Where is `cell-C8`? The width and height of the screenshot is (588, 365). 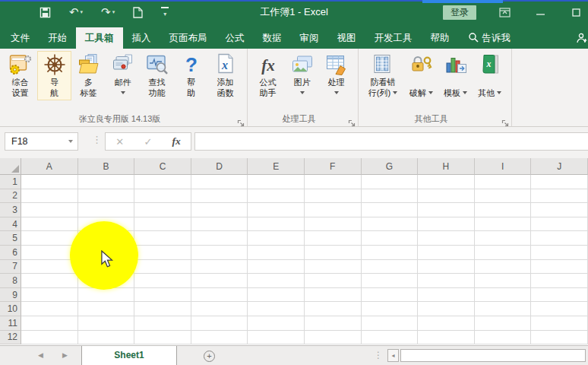
cell-C8 is located at coordinates (163, 281).